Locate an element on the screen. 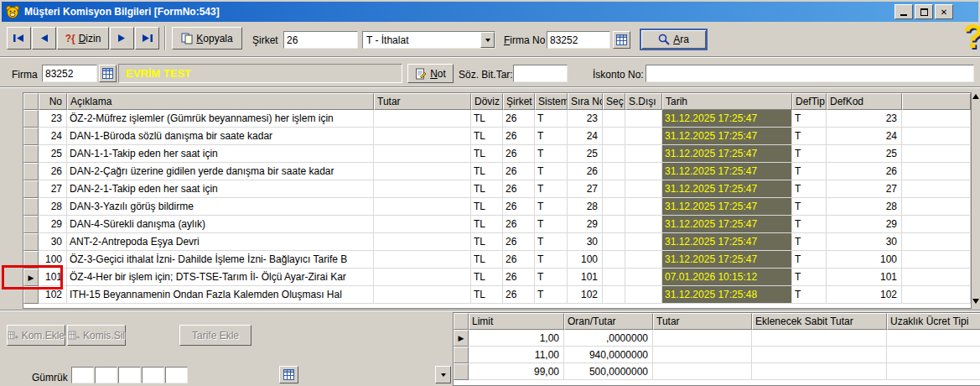 This screenshot has width=980, height=386. cell-defkod: 28 is located at coordinates (864, 206).